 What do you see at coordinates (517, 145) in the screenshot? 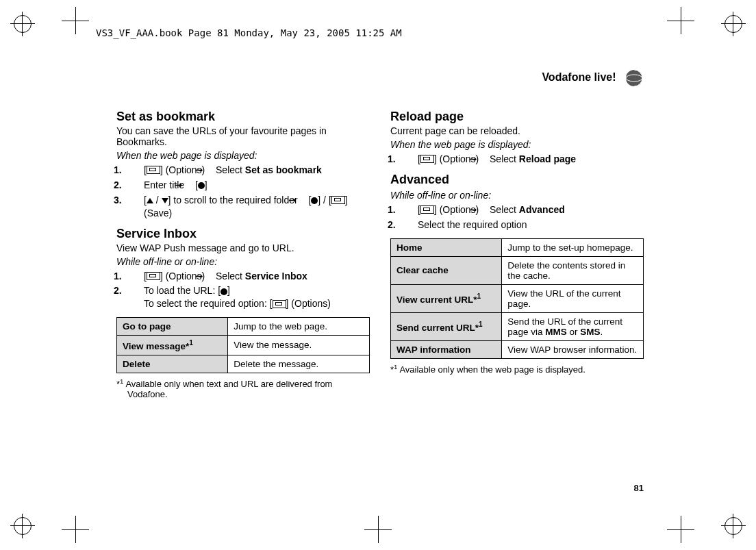
I see `reload-when: When the web page is displayed:` at bounding box center [517, 145].